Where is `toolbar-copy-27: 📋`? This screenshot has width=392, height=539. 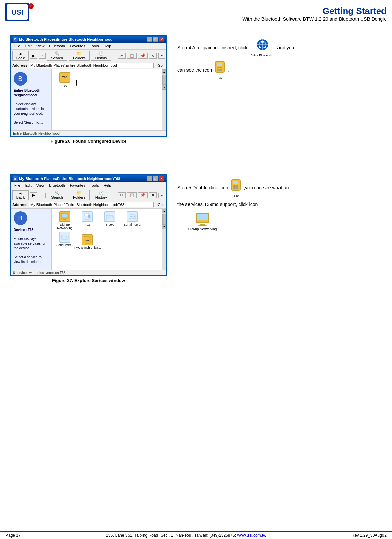 toolbar-copy-27: 📋 is located at coordinates (132, 195).